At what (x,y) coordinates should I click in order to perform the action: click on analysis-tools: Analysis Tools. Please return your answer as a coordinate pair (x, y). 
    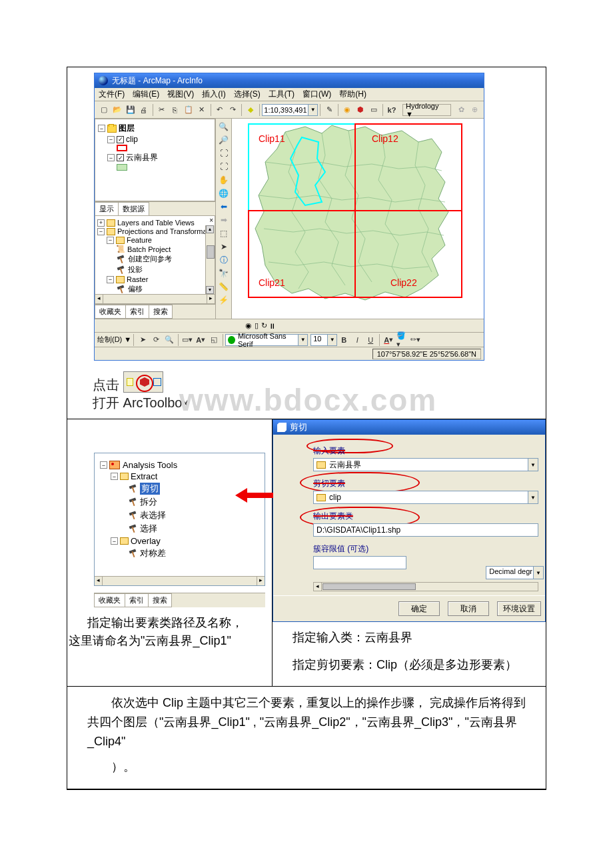
    Looking at the image, I should click on (150, 465).